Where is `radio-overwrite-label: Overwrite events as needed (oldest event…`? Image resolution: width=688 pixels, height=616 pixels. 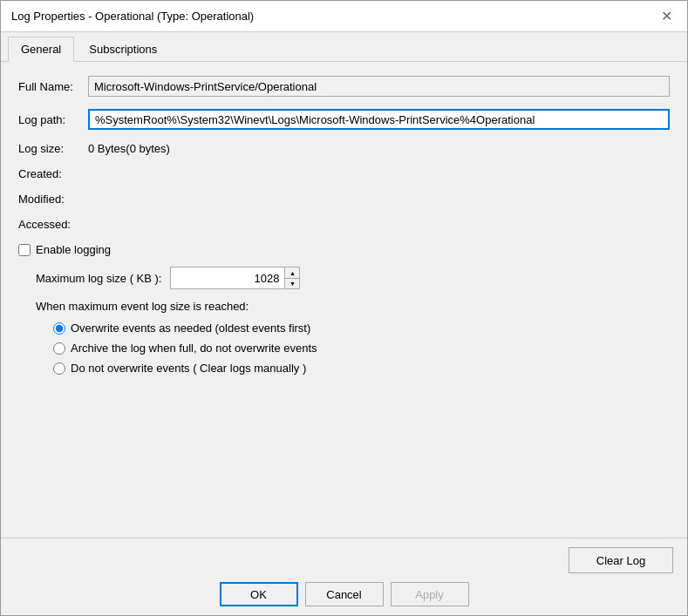 radio-overwrite-label: Overwrite events as needed (oldest event… is located at coordinates (190, 328).